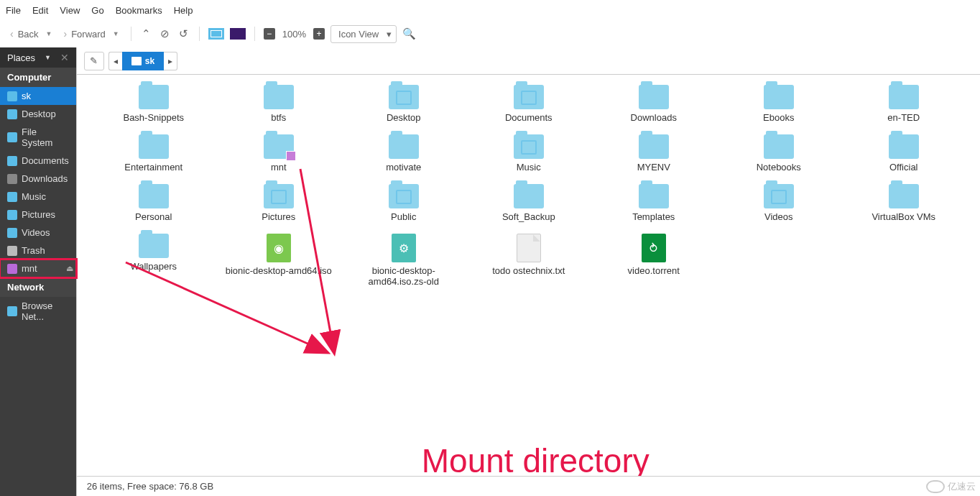 Image resolution: width=980 pixels, height=496 pixels. What do you see at coordinates (279, 270) in the screenshot?
I see `file-name: bionic-desktop-amd64.iso` at bounding box center [279, 270].